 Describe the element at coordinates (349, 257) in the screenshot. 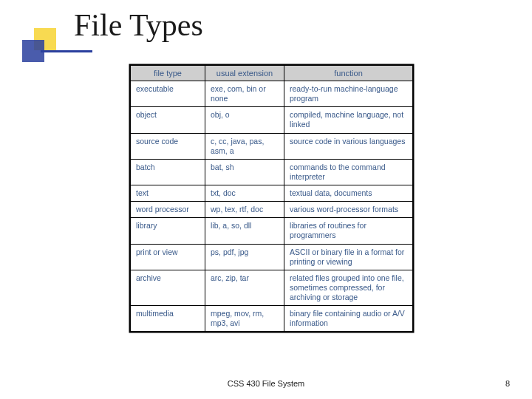

I see `cell-func: ASCII or binary file in a format for pri…` at that location.